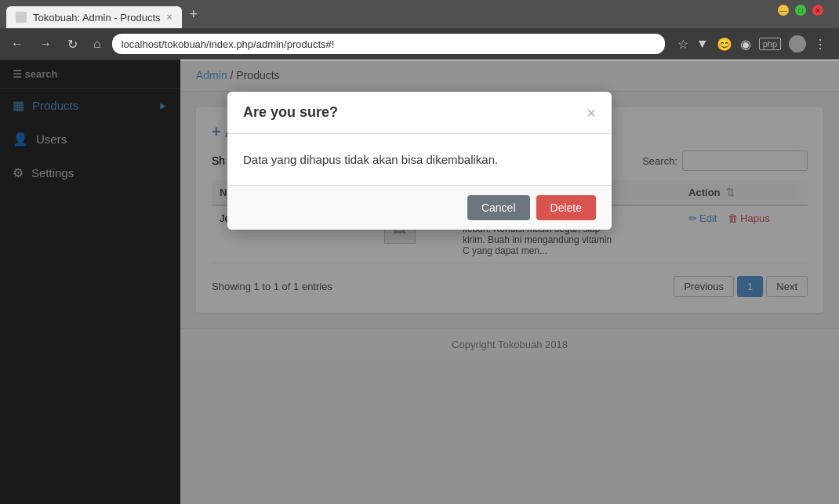  Describe the element at coordinates (21, 17) in the screenshot. I see `tab-favicon` at that location.